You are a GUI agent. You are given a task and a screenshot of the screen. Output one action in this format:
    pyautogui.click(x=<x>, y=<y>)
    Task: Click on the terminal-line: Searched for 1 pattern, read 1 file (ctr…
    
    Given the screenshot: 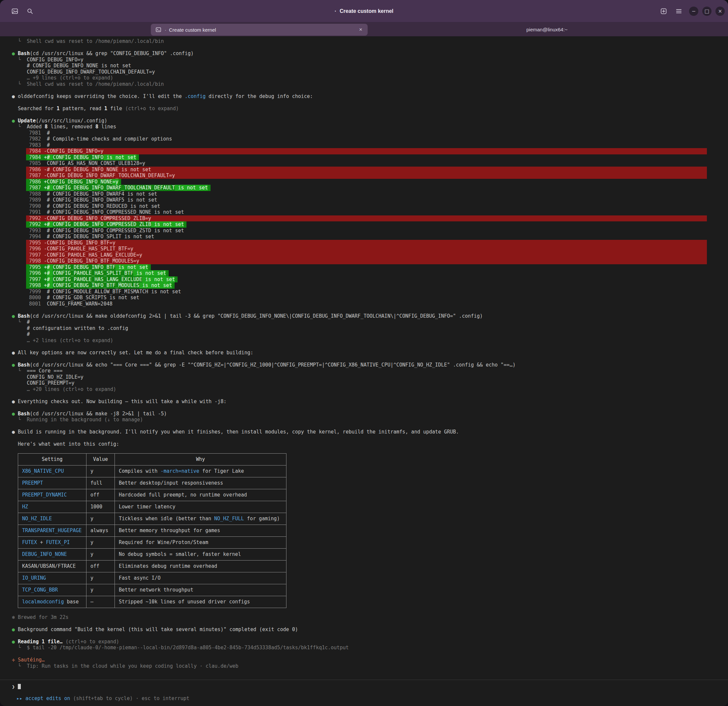 What is the action you would take?
    pyautogui.click(x=360, y=108)
    